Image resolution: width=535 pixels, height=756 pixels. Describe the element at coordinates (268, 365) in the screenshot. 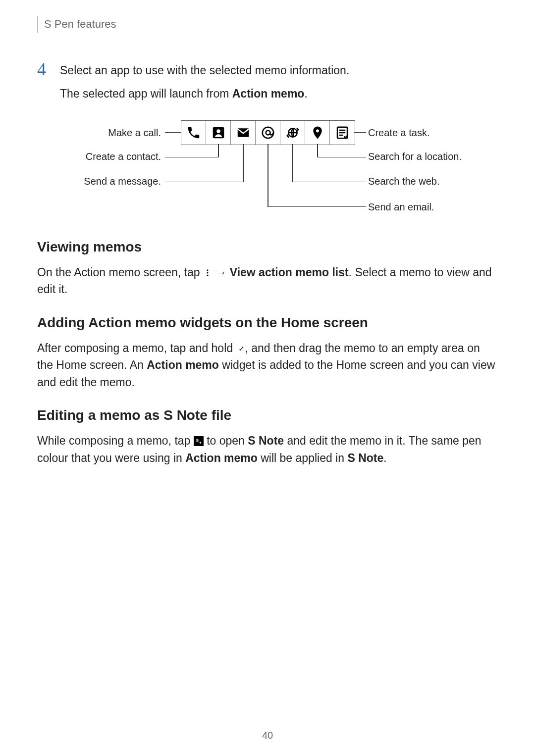

I see `paragraph-adding: After composing a memo, tap and hold , a…` at that location.